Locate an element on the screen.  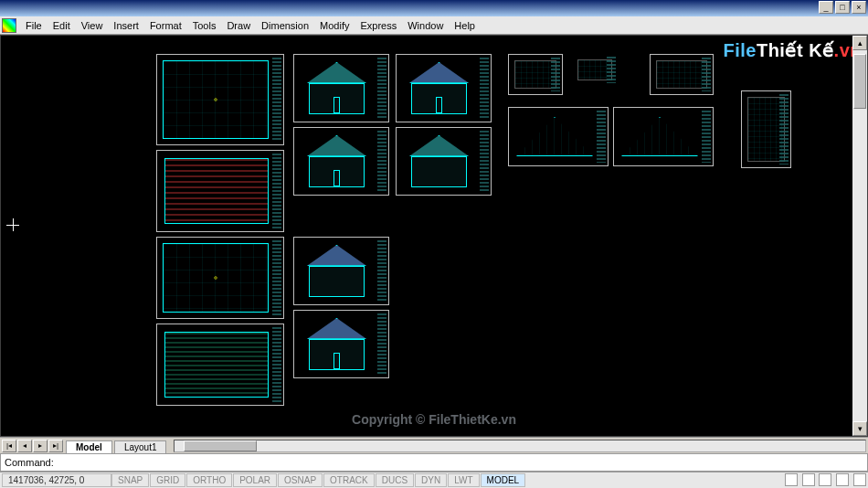
menu-window: Window is located at coordinates (426, 26).